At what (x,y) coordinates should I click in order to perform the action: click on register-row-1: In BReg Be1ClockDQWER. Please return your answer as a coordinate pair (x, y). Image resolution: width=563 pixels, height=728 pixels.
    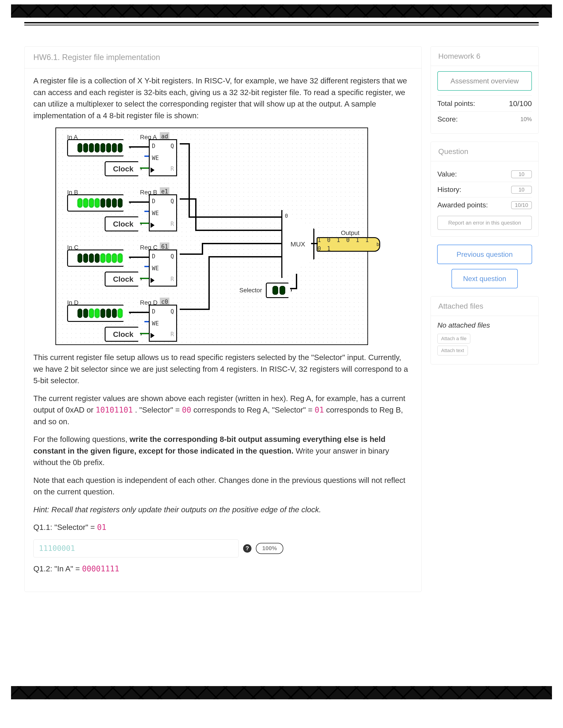
    Looking at the image, I should click on (137, 211).